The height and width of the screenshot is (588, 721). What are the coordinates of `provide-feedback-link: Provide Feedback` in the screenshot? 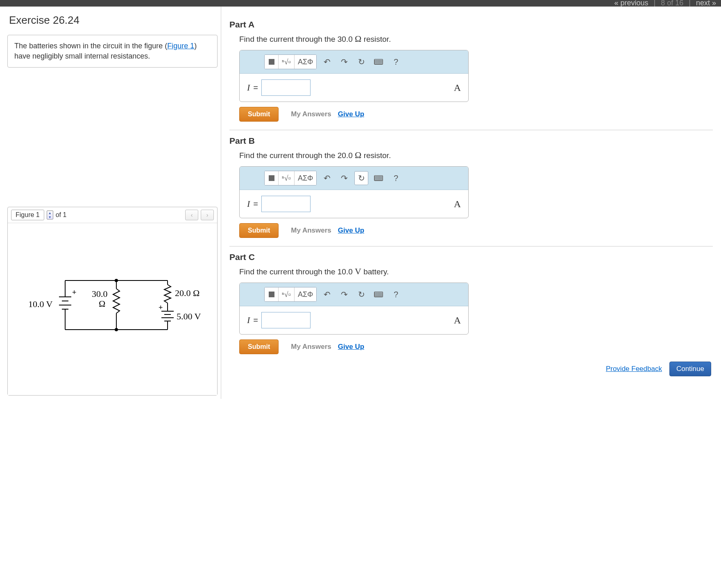 It's located at (634, 369).